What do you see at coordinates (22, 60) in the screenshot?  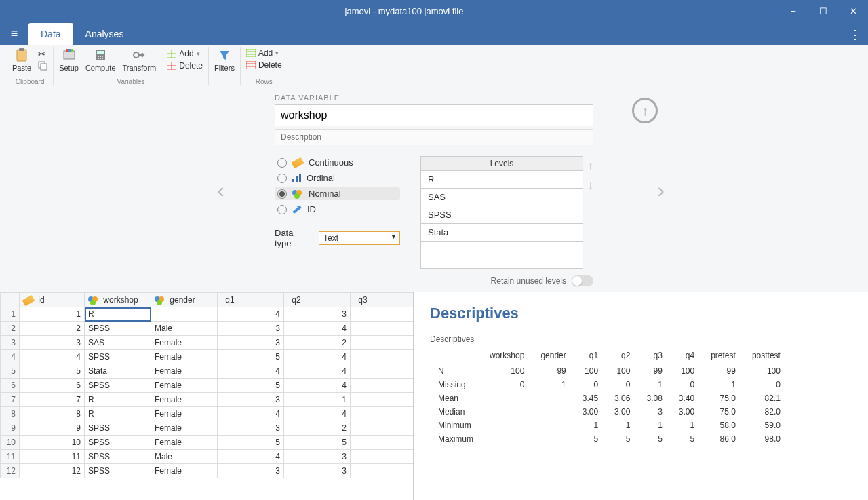 I see `paste-button: Paste` at bounding box center [22, 60].